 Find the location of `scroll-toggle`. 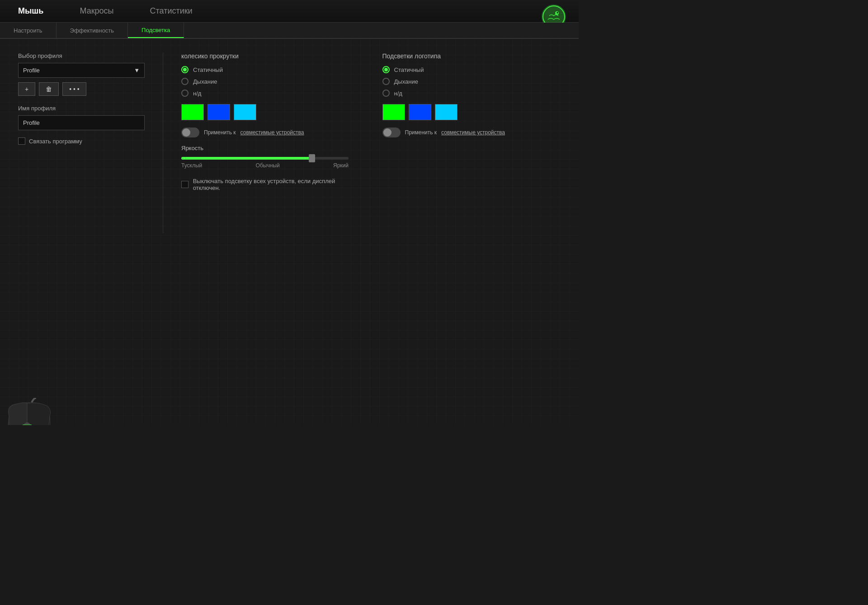

scroll-toggle is located at coordinates (190, 132).